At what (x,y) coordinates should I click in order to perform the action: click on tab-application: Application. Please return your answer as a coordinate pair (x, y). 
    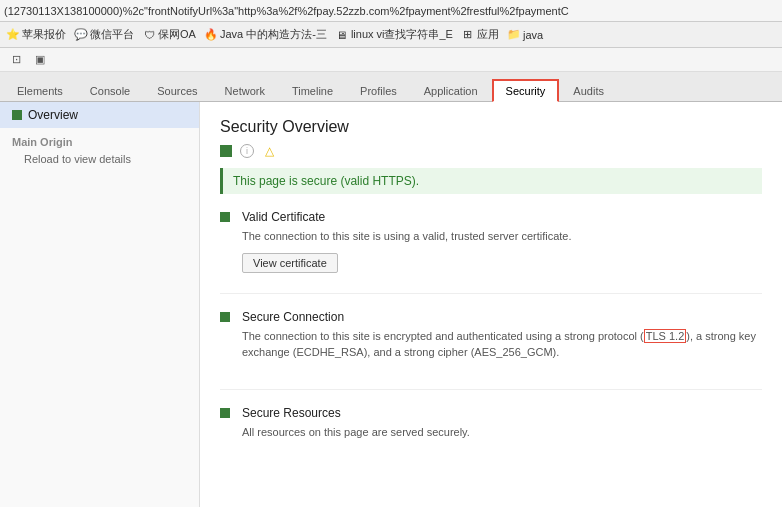
    Looking at the image, I should click on (451, 90).